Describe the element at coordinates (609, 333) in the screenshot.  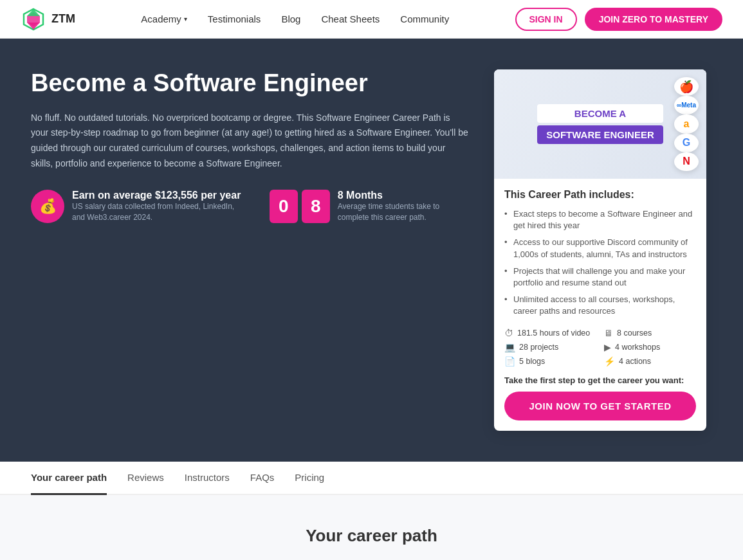
I see `monitor-icon: 🖥` at that location.